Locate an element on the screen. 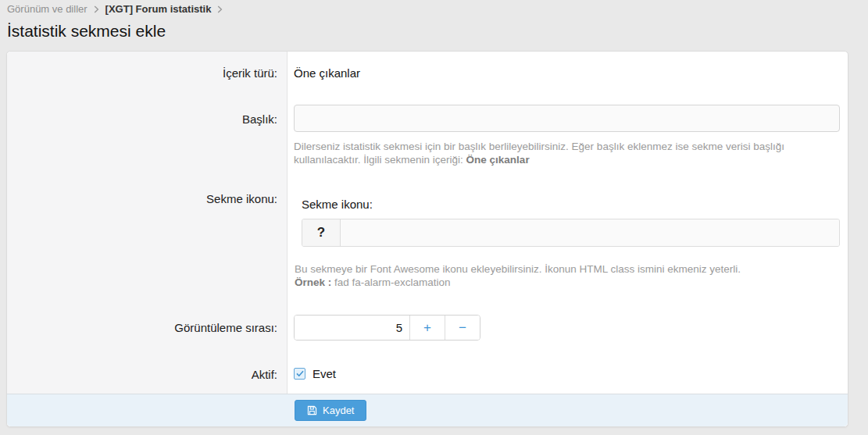 This screenshot has width=868, height=435. display-order-stepper: + − is located at coordinates (388, 328).